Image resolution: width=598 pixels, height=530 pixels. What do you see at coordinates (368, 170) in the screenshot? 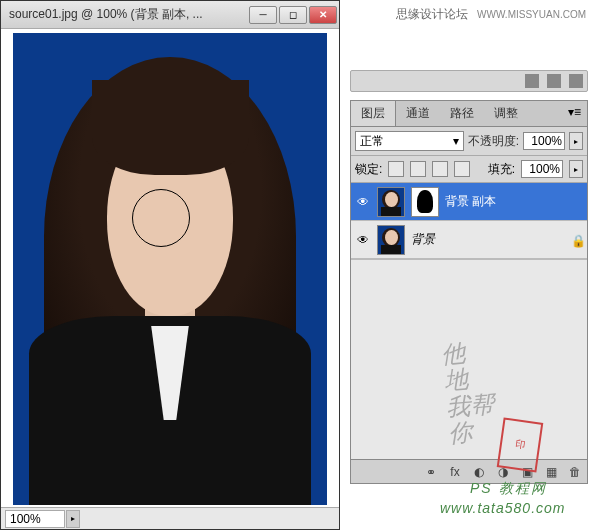
I see `lock-label: 锁定:` at bounding box center [368, 170].